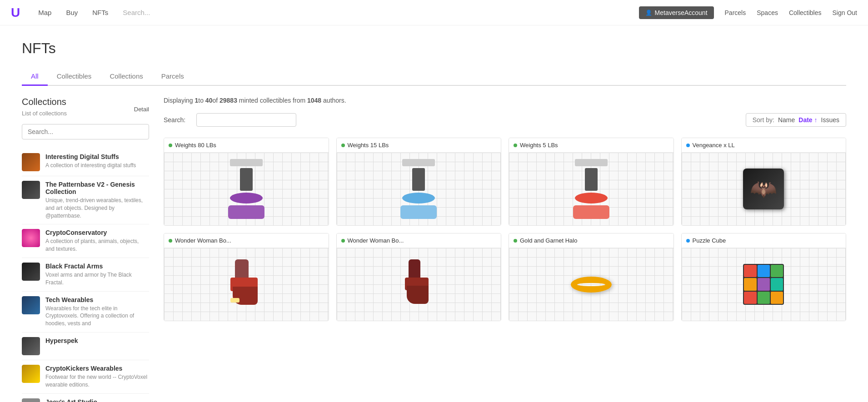 This screenshot has height=402, width=868. Describe the element at coordinates (434, 48) in the screenshot. I see `page-title: NFTs` at that location.